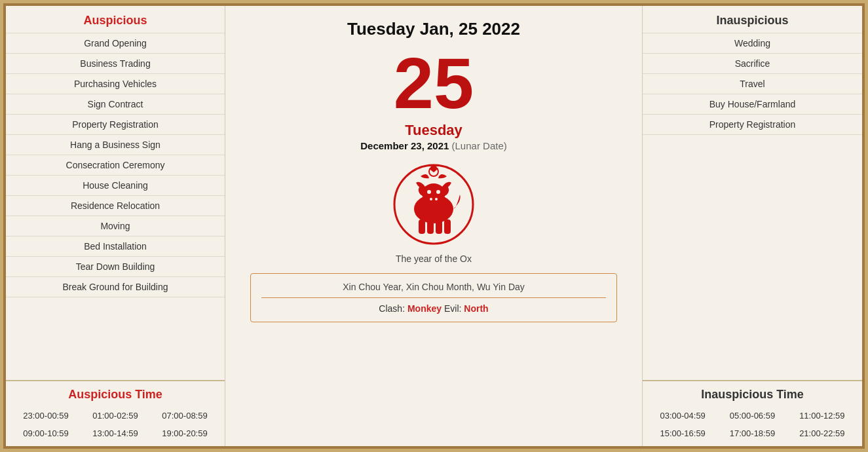 This screenshot has width=868, height=452. I want to click on day-number: 25, so click(434, 83).